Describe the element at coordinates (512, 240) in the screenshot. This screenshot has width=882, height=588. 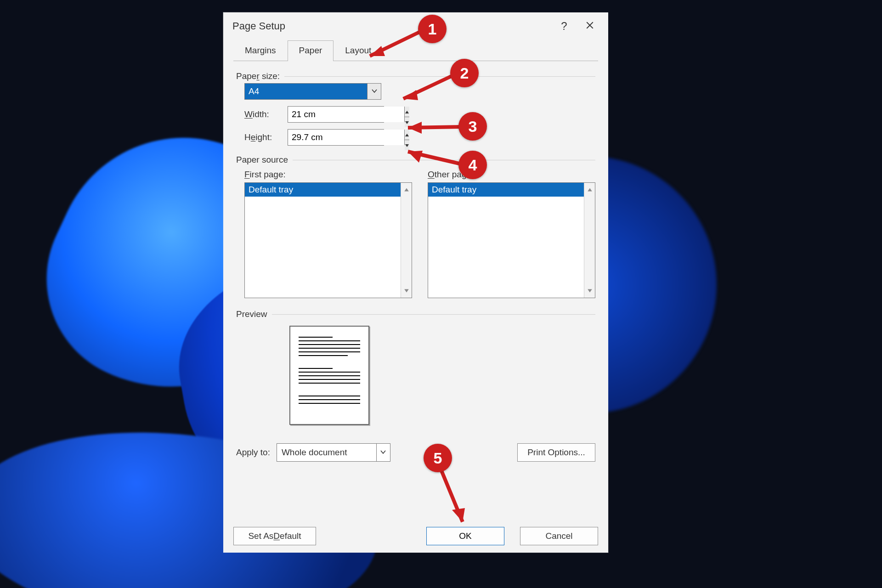
I see `other-pages-tray-listbox: Default tray` at that location.